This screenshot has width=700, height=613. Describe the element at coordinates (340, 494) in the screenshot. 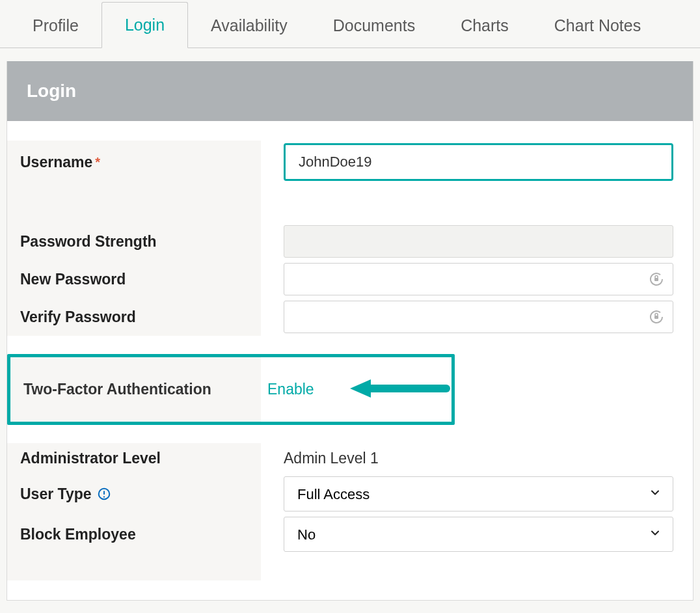

I see `row-user-type: User Type Full Access` at that location.